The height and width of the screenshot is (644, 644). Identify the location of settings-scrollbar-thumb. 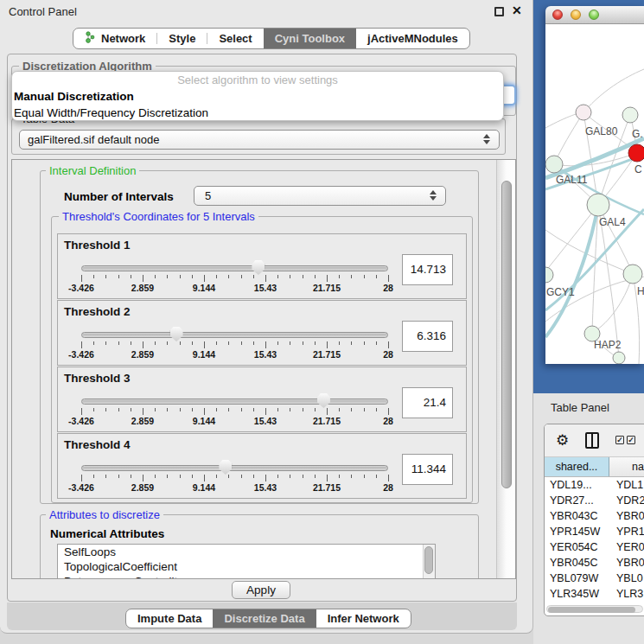
(507, 335).